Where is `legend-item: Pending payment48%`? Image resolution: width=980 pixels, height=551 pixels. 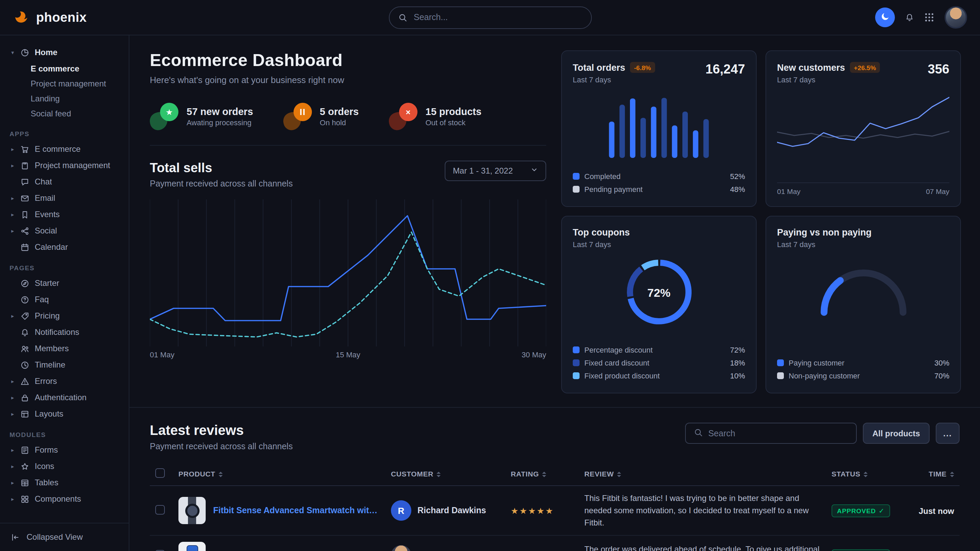
legend-item: Pending payment48% is located at coordinates (659, 189).